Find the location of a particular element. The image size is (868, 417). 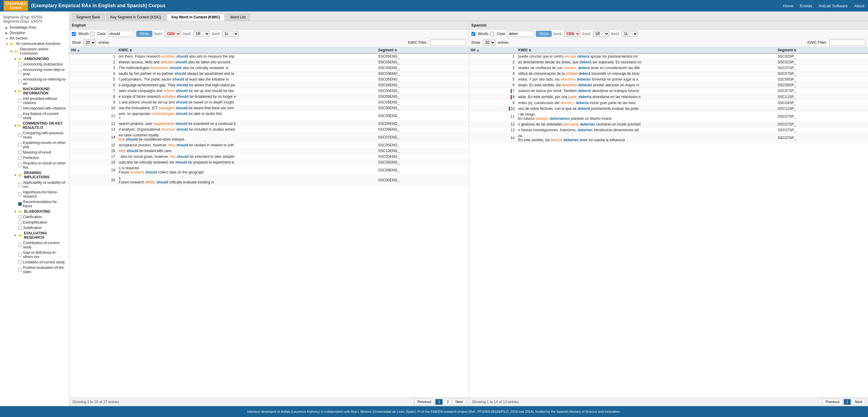

case-checkbox-esp is located at coordinates (492, 34).